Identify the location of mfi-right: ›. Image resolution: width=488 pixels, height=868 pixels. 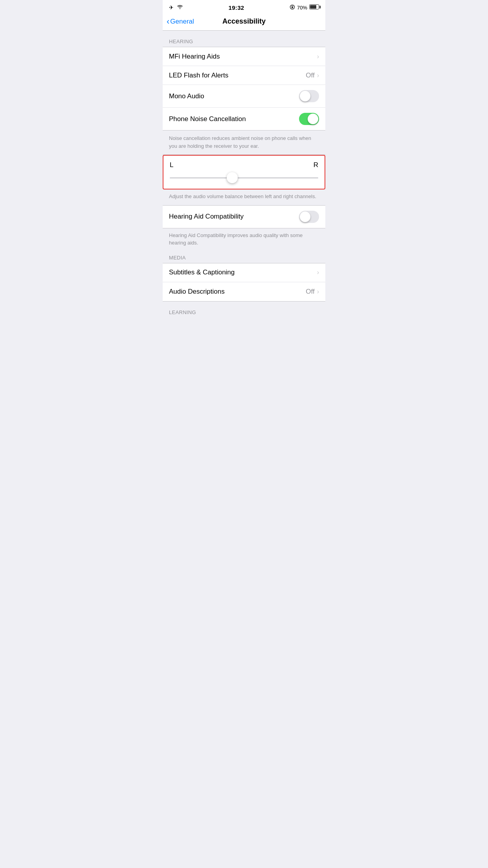
(318, 57).